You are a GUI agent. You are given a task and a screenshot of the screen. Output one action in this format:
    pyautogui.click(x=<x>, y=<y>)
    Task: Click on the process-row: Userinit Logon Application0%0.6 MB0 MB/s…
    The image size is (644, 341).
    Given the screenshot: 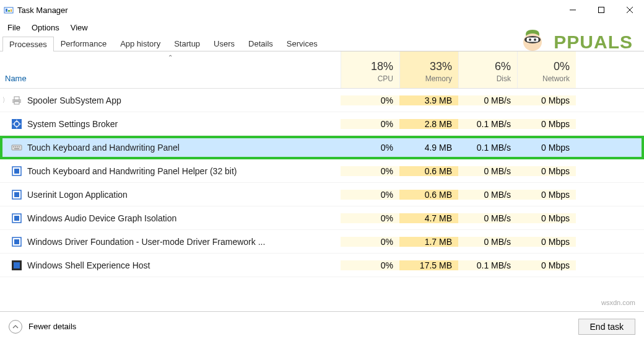 What is the action you would take?
    pyautogui.click(x=322, y=195)
    